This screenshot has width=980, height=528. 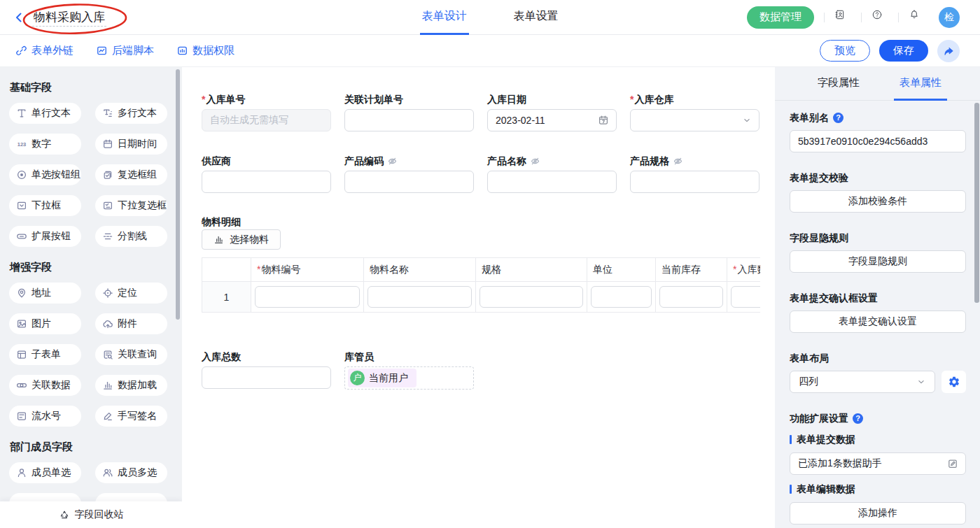 I want to click on share-button, so click(x=948, y=51).